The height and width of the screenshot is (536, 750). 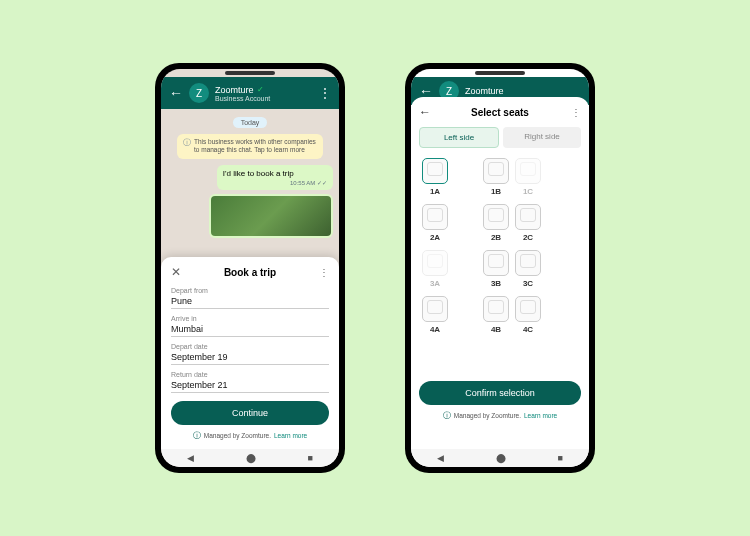 I want to click on menu-icon: ⋮, so click(x=325, y=93).